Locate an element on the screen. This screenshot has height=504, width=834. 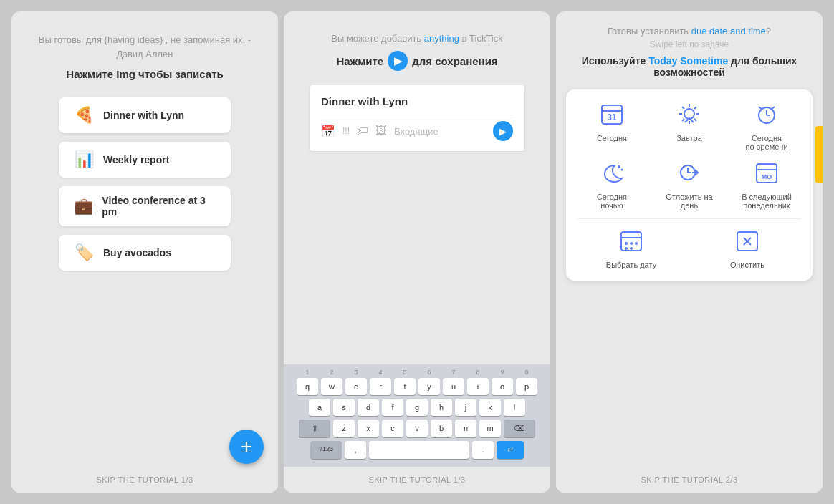
key-z: z is located at coordinates (344, 428).